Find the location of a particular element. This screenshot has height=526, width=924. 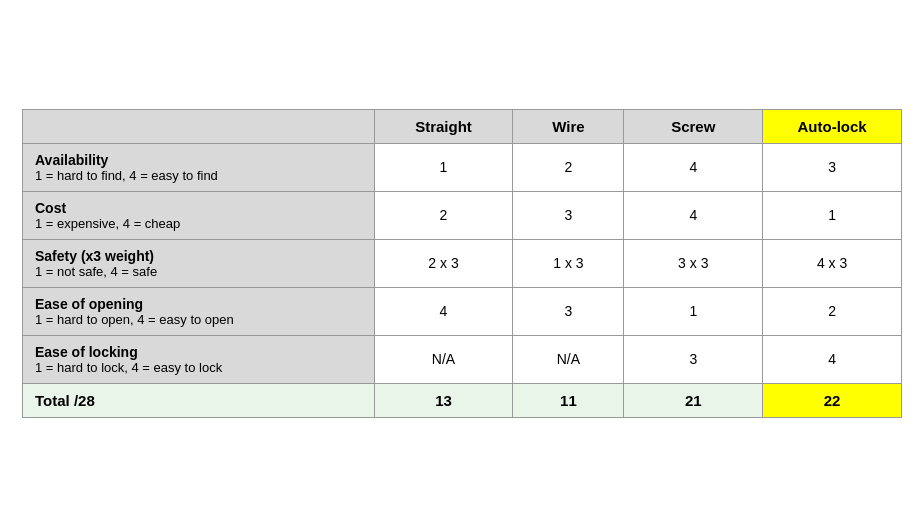

row-main-label: Availability is located at coordinates (198, 160).